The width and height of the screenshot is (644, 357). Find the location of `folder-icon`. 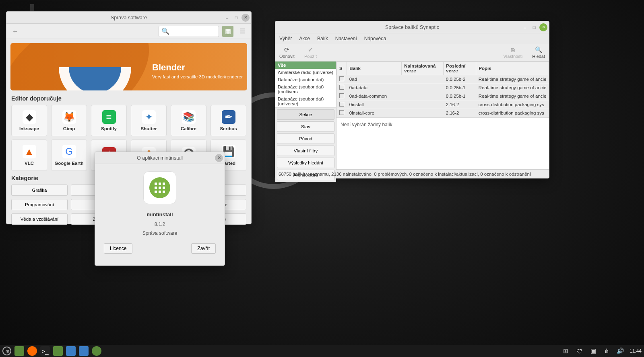

folder-icon is located at coordinates (58, 351).